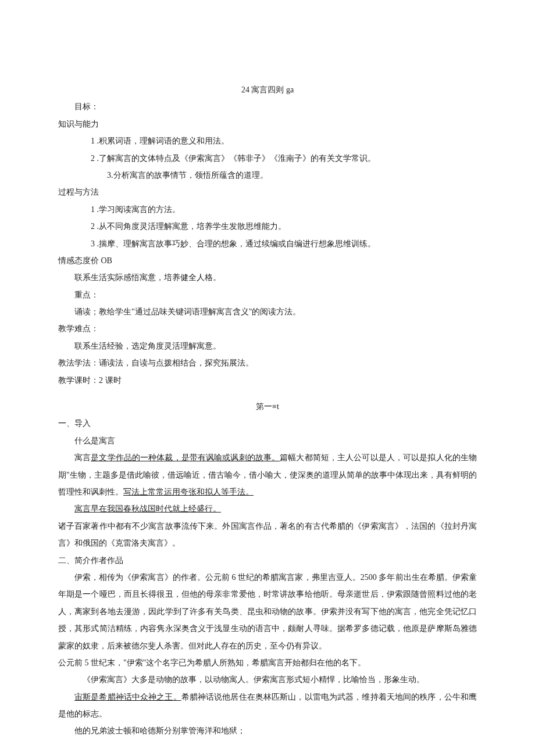 The image size is (535, 756). What do you see at coordinates (268, 680) in the screenshot?
I see `author-paragraph: 《伊索寓言》大多是动物的故事，以动物寓人。伊索寓言形式短小精悍，比喻恰当，形象生…` at bounding box center [268, 680].